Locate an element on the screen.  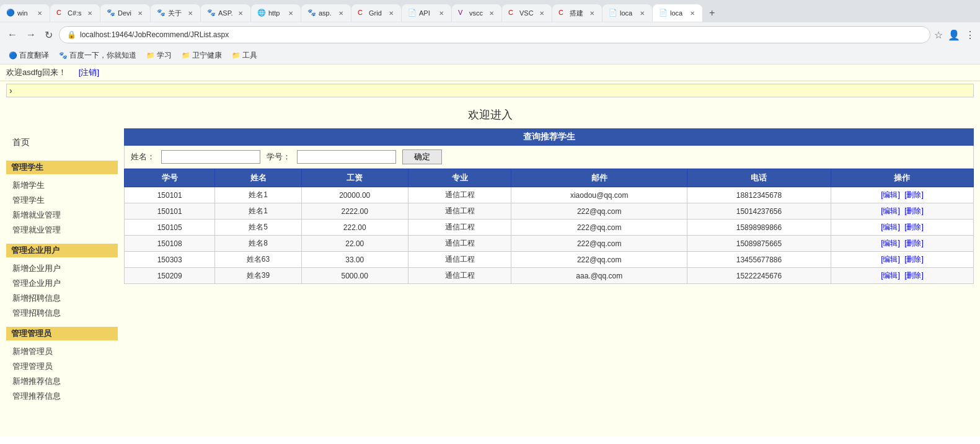
tab-close-1: ✕ is located at coordinates (40, 14).